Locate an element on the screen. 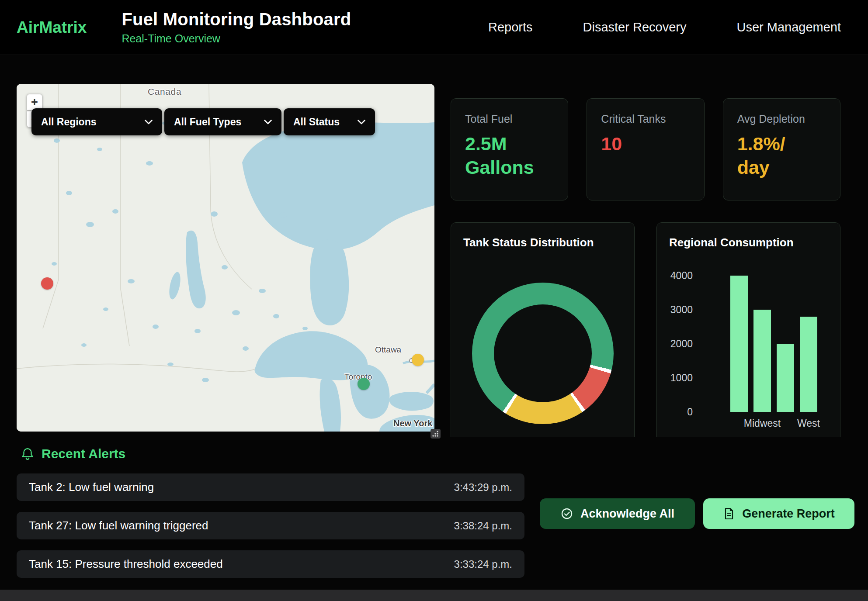  chart-title: Tank Status Distribution is located at coordinates (543, 243).